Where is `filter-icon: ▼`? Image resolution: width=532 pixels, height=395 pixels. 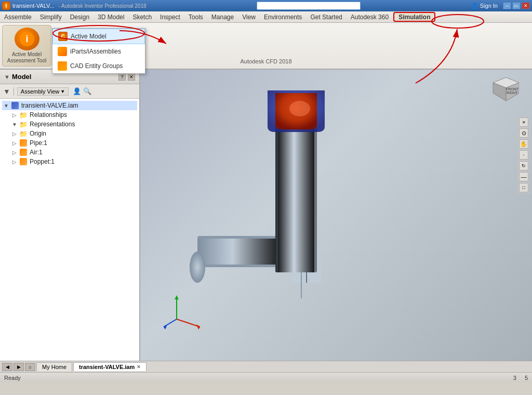 filter-icon: ▼ is located at coordinates (7, 91).